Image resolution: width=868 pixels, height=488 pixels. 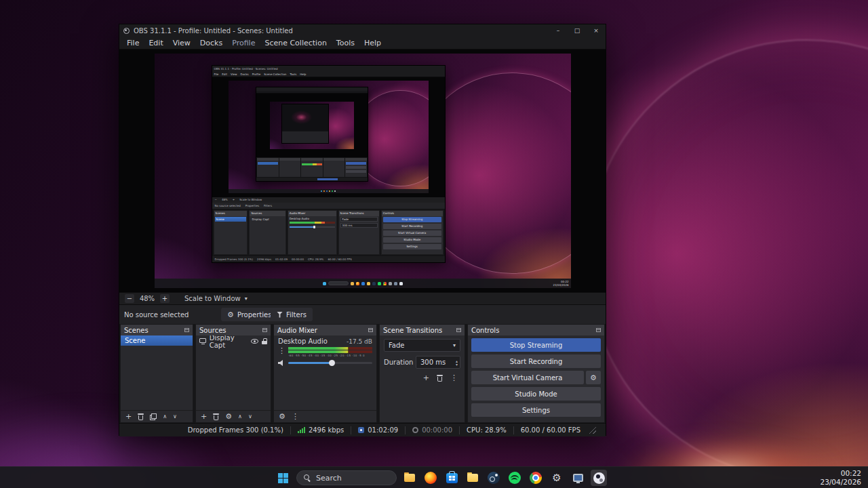 I want to click on start-virtual-camera-button: Start Virtual Camera, so click(x=528, y=378).